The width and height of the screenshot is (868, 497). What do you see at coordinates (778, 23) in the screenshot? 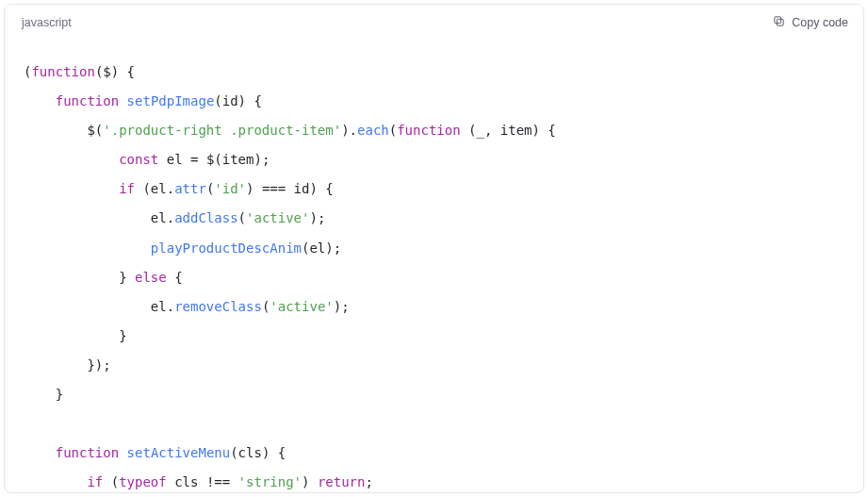
I see `copy-icon` at bounding box center [778, 23].